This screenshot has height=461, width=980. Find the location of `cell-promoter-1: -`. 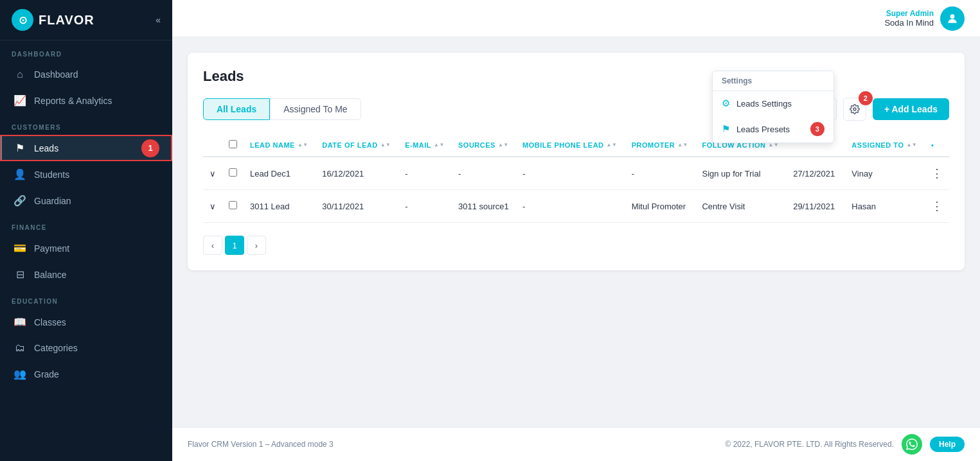

cell-promoter-1: - is located at coordinates (661, 173).